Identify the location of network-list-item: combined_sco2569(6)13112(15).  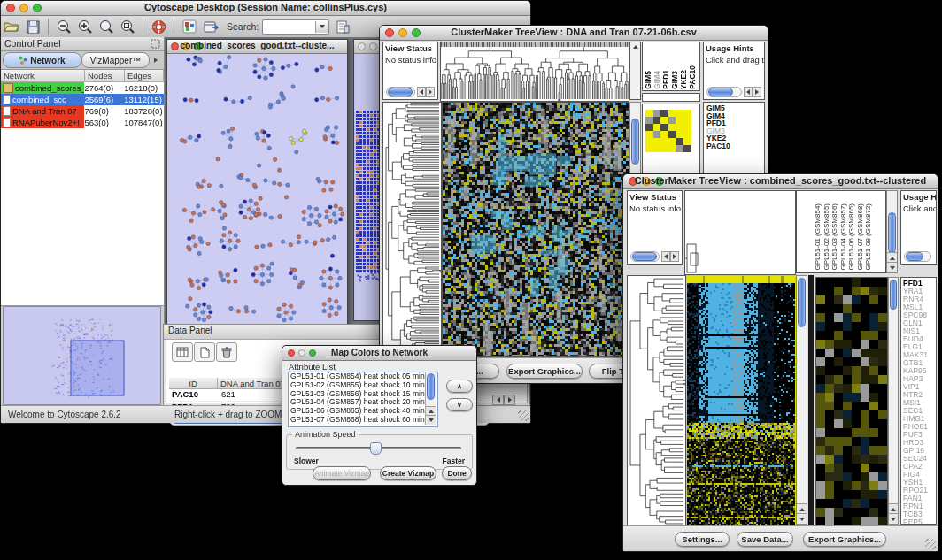
(82, 99).